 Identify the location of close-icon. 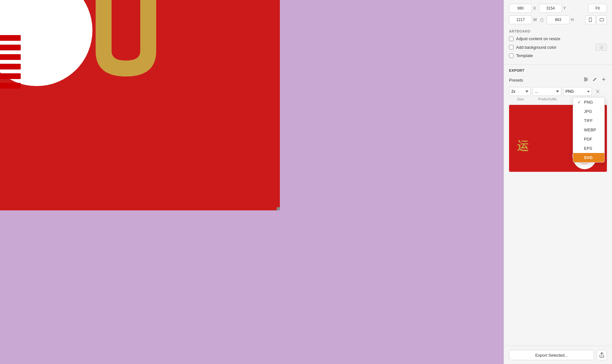
(598, 91).